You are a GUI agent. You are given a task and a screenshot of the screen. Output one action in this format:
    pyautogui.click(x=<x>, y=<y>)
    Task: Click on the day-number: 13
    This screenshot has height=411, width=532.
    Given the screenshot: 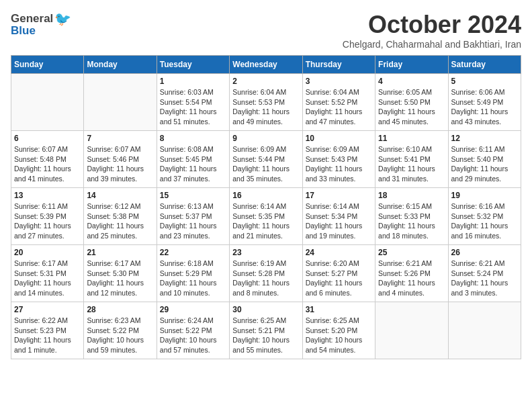 What is the action you would take?
    pyautogui.click(x=47, y=195)
    